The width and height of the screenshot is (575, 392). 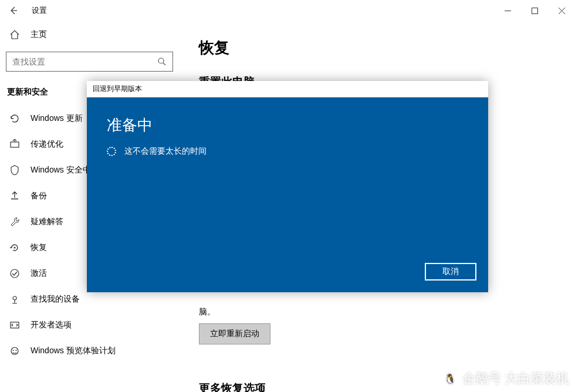 I want to click on minimize-button, so click(x=508, y=11).